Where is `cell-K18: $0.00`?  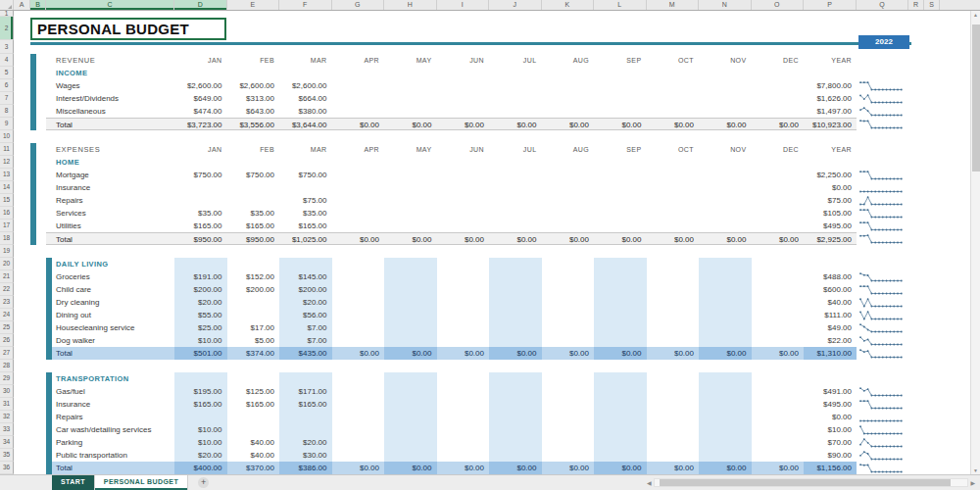 cell-K18: $0.00 is located at coordinates (568, 239).